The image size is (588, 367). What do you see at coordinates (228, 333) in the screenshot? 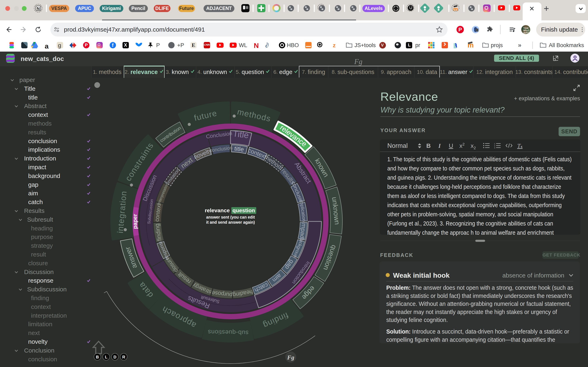
I see `svg-text: sub-questions` at bounding box center [228, 333].